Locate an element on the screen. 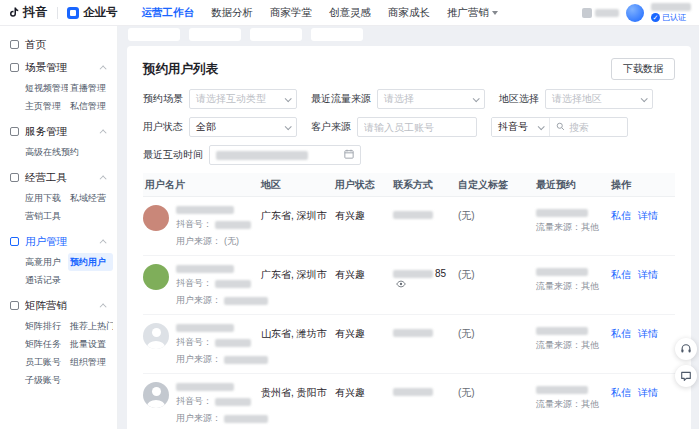  top-nav-item: 创意灵感 is located at coordinates (350, 13).